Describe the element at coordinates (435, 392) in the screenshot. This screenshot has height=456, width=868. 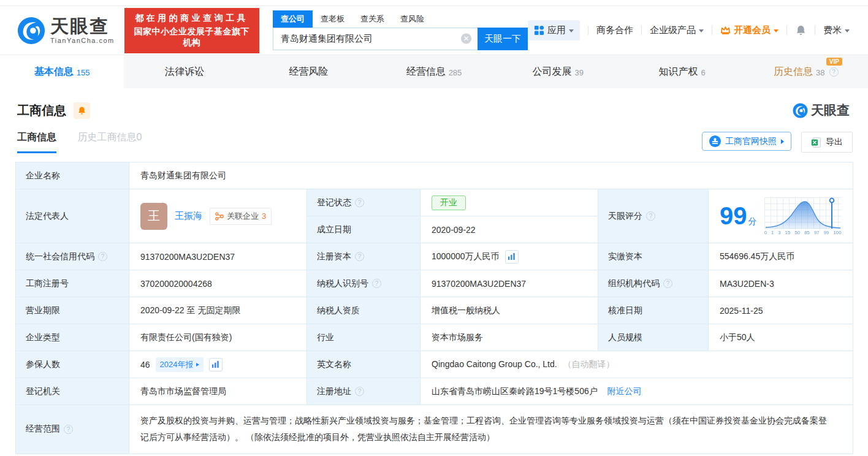
I see `table-row: 登记机关 青岛市市场监督管理局 注册地址? 山东省青岛市崂山区秦岭路19号1号楼…` at that location.